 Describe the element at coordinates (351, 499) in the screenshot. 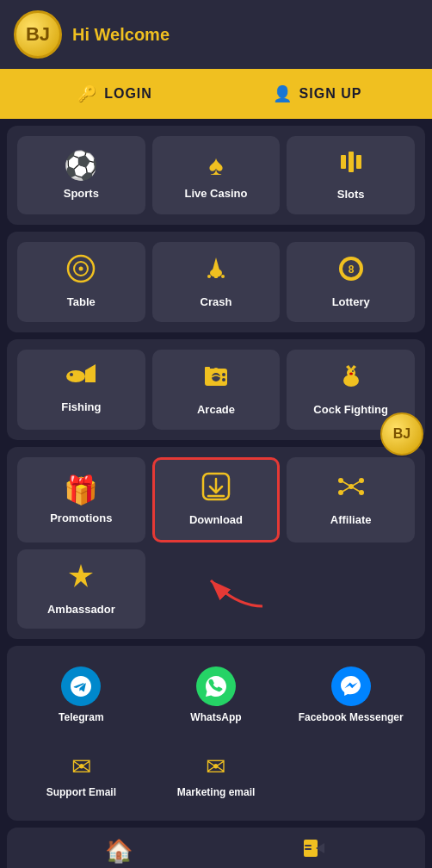

I see `menu-item-affiliate: Affiliate` at that location.